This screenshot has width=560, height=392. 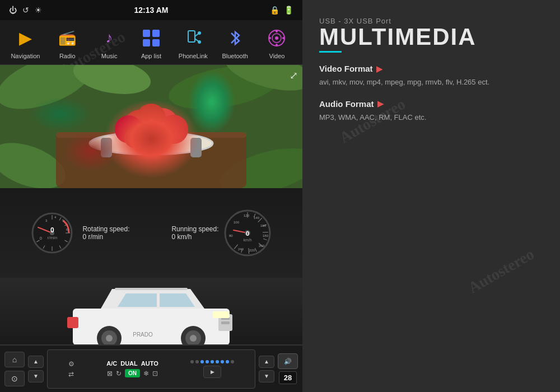 I want to click on auto-label: AUTO, so click(x=150, y=363).